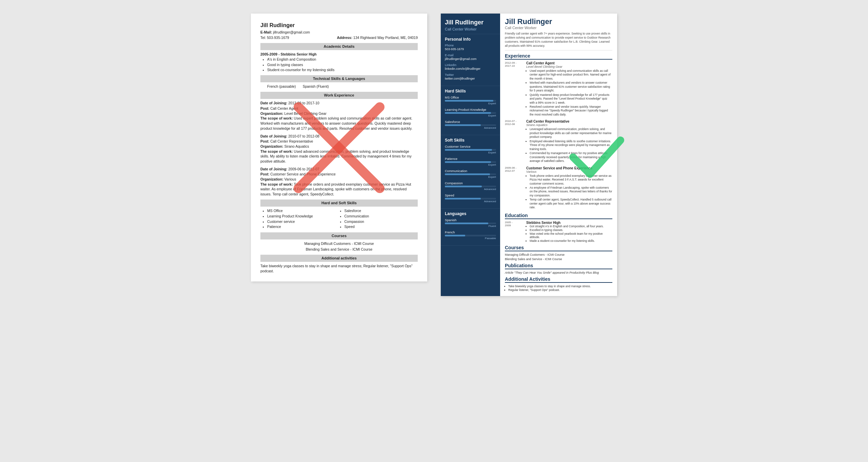  I want to click on course-2: Blending Sales and Service - ICMI Course, so click(559, 259).